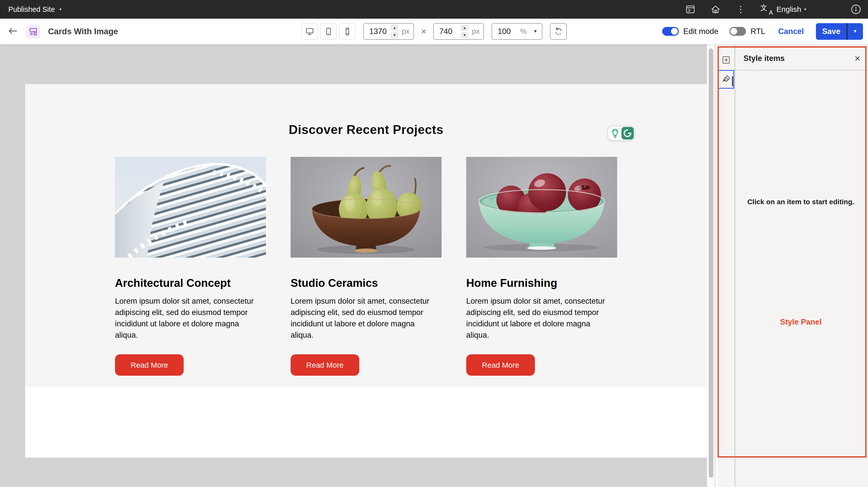 This screenshot has width=868, height=487. I want to click on card-studio-ceramics: Studio Ceramics Lorem ipsum dolor sit am…, so click(366, 266).